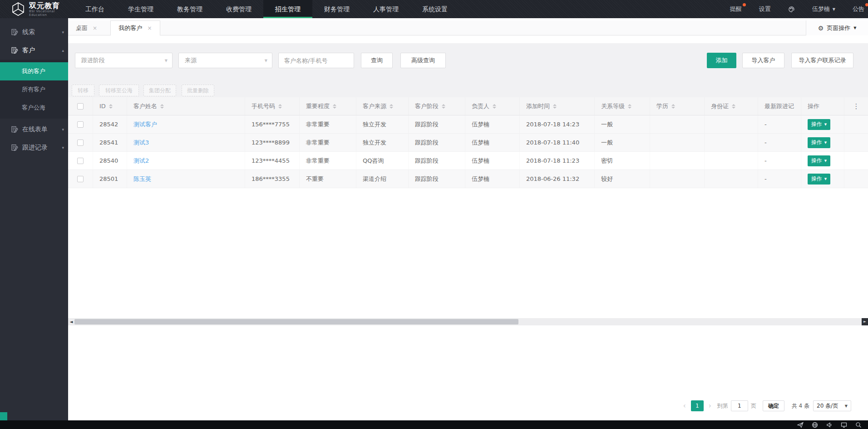 Image resolution: width=868 pixels, height=429 pixels. I want to click on nav-student-mgmt: 学生管理, so click(141, 9).